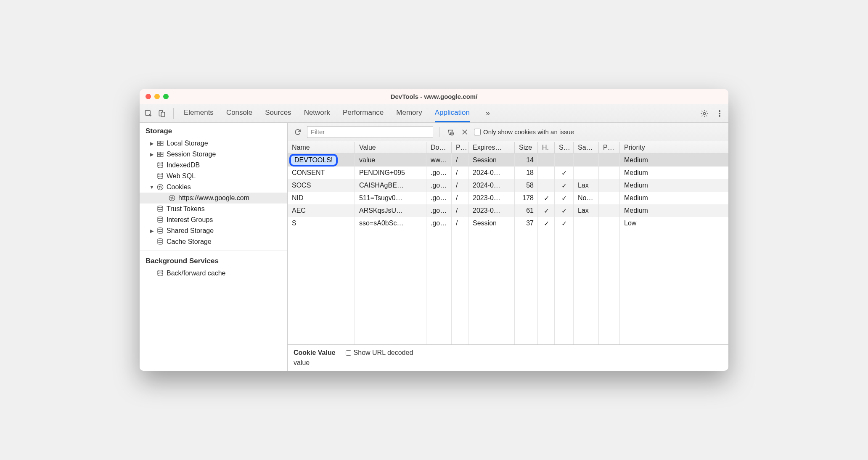 Image resolution: width=868 pixels, height=460 pixels. Describe the element at coordinates (379, 353) in the screenshot. I see `show-decoded-toggle: Show URL decoded` at that location.